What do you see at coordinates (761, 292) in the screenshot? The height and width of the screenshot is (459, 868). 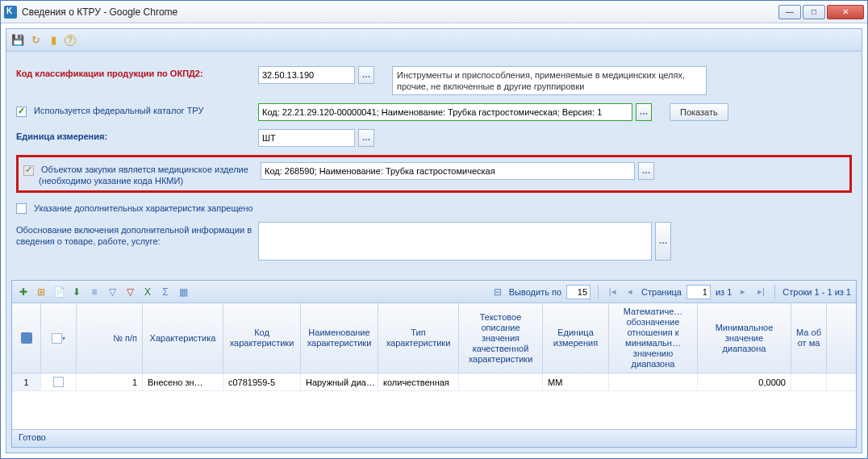 I see `pager-last: ▸|` at bounding box center [761, 292].